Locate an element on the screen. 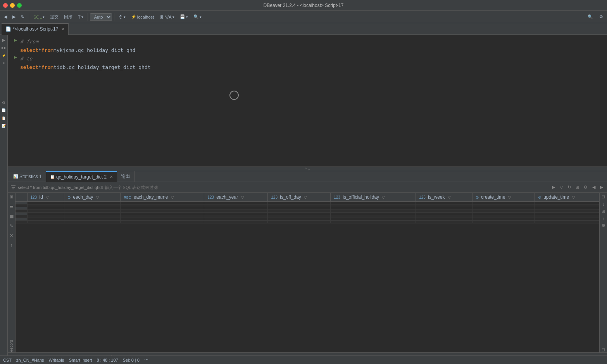 This screenshot has height=364, width=607. col-is-off-day-filter: ▽ is located at coordinates (305, 197).